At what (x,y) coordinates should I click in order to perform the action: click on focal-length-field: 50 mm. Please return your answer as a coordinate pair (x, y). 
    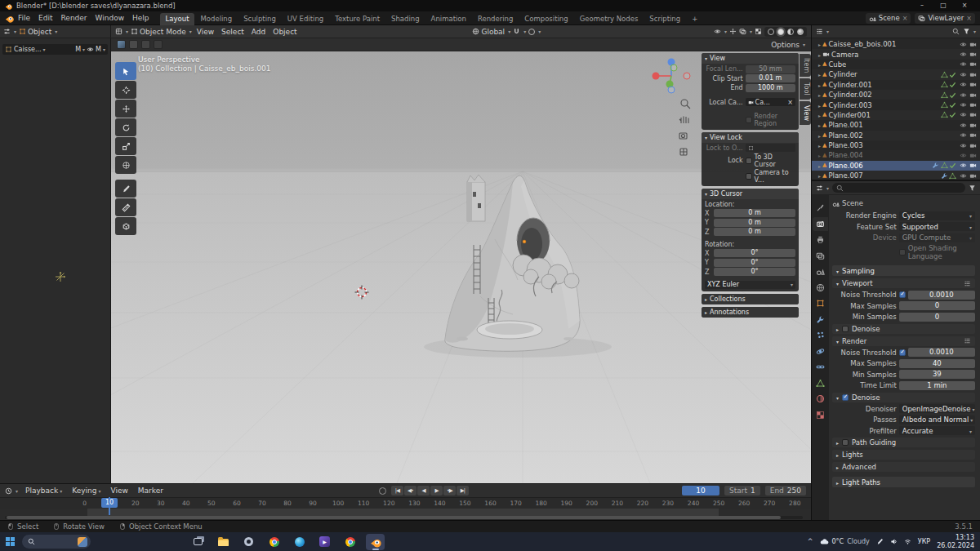
    Looking at the image, I should click on (771, 69).